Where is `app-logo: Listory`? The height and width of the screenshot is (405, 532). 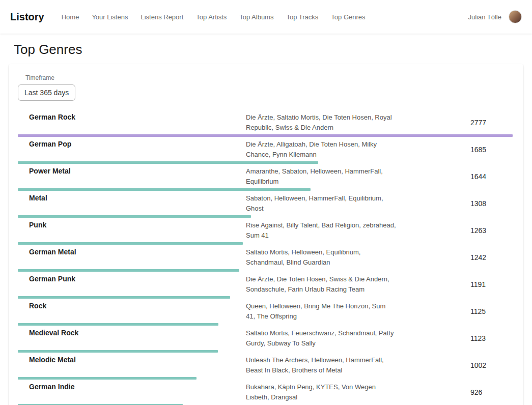 app-logo: Listory is located at coordinates (27, 17).